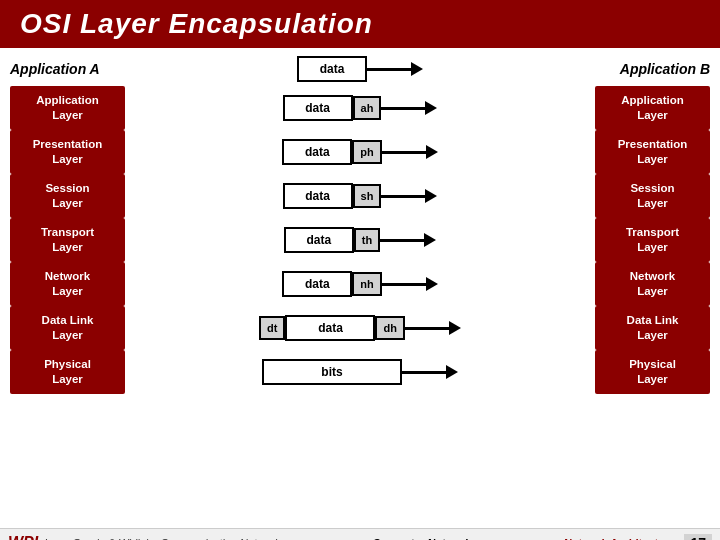 The image size is (720, 540). Describe the element at coordinates (390, 328) in the screenshot. I see `dh-box: dh` at that location.